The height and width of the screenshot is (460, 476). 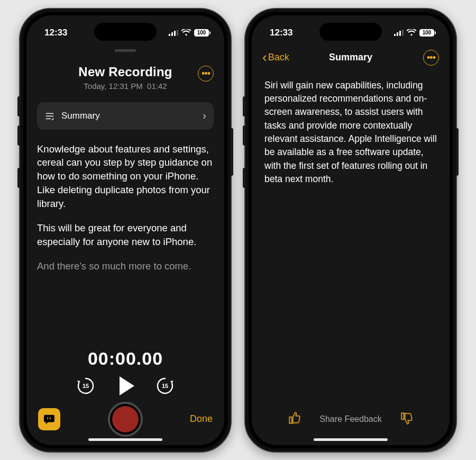 I want to click on share-feedback-label: Share Feedback, so click(x=350, y=419).